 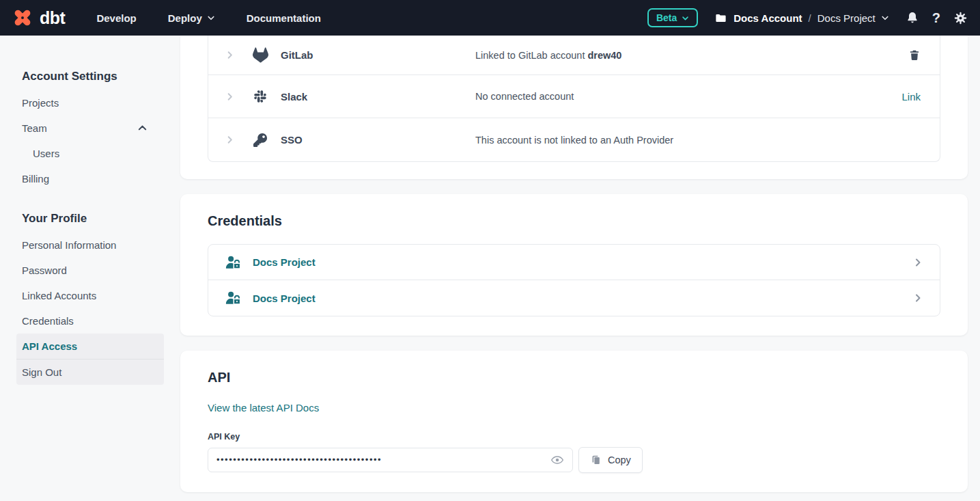 I want to click on api-key-input: ••••••••••••••••••••••••••••••••••••••••, so click(x=391, y=460).